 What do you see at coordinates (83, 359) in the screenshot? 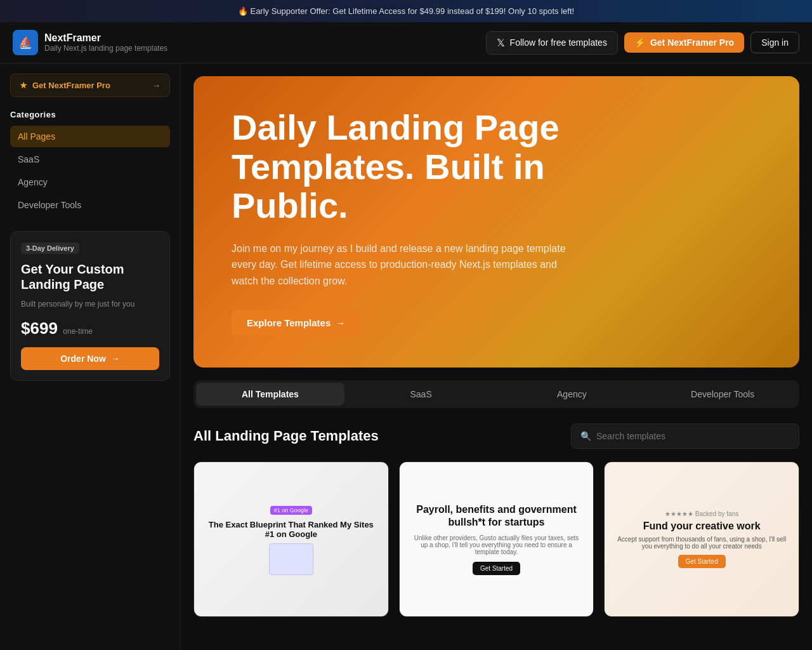
I see `order-label: Order Now` at bounding box center [83, 359].